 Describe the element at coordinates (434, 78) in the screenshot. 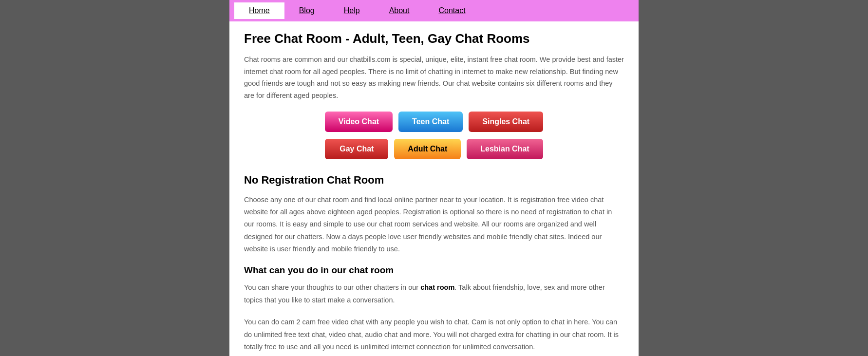

I see `intro-paragraph: Chat rooms are common and our chatbills.…` at that location.